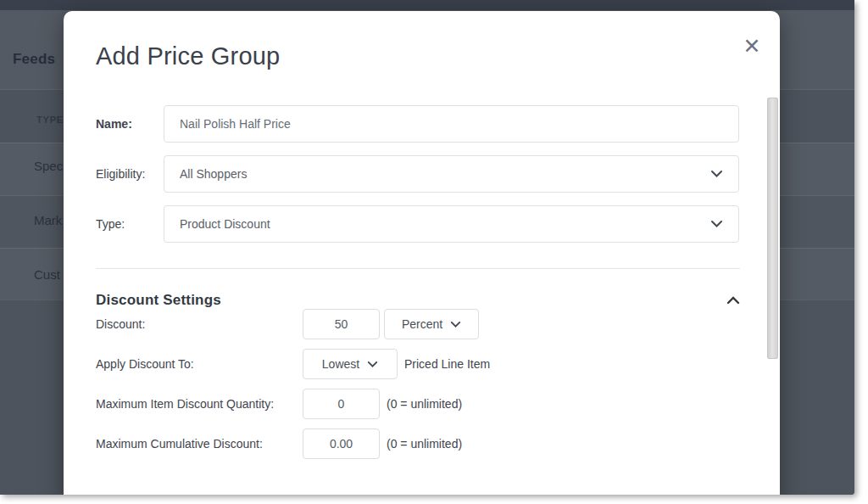 This screenshot has width=868, height=504. Describe the element at coordinates (199, 364) in the screenshot. I see `apply-discount-to-label: Apply Discount To:` at that location.